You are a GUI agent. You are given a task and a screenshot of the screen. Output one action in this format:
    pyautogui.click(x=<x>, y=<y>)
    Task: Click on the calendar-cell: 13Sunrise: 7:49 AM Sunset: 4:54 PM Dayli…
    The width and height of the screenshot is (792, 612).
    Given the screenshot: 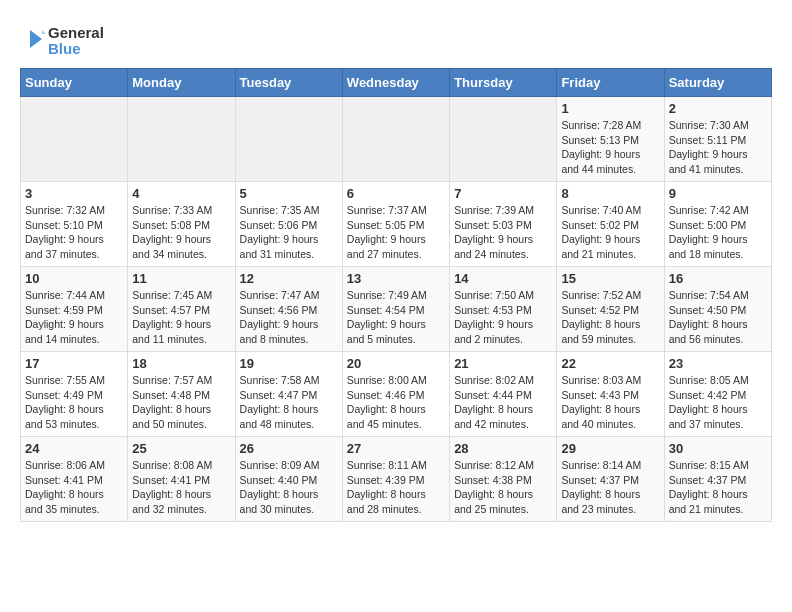 What is the action you would take?
    pyautogui.click(x=396, y=310)
    